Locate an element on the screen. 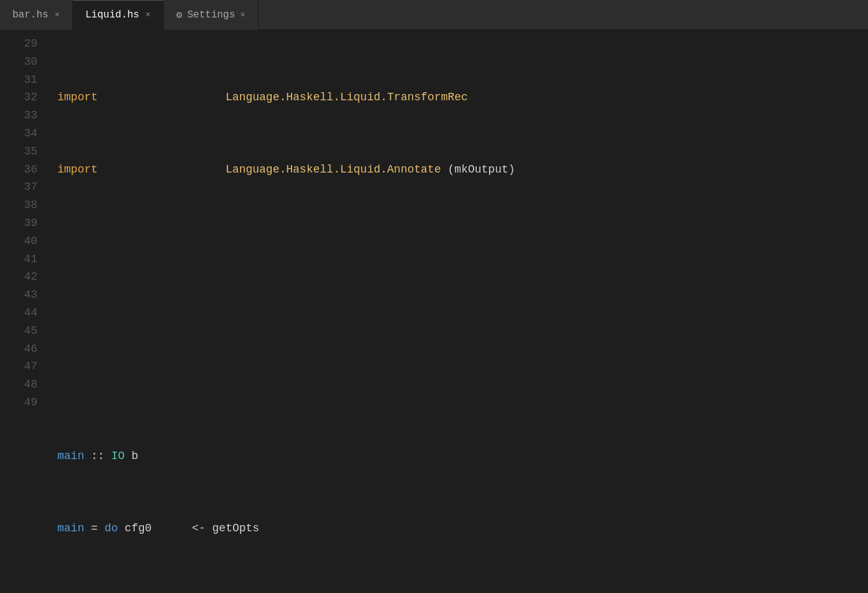 This screenshot has width=868, height=593. code-line-29: import Language.Haskell.Liquid.Transform… is located at coordinates (456, 97).